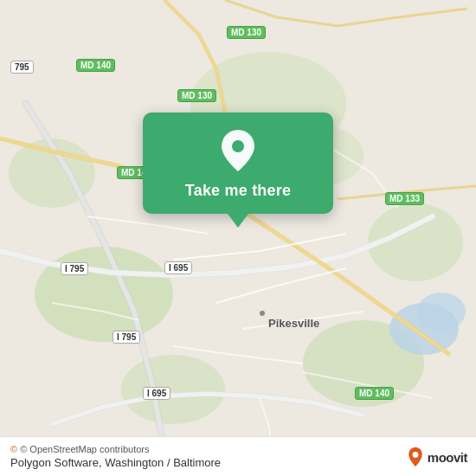  I want to click on road-label-md130-top: MD 130, so click(246, 33).